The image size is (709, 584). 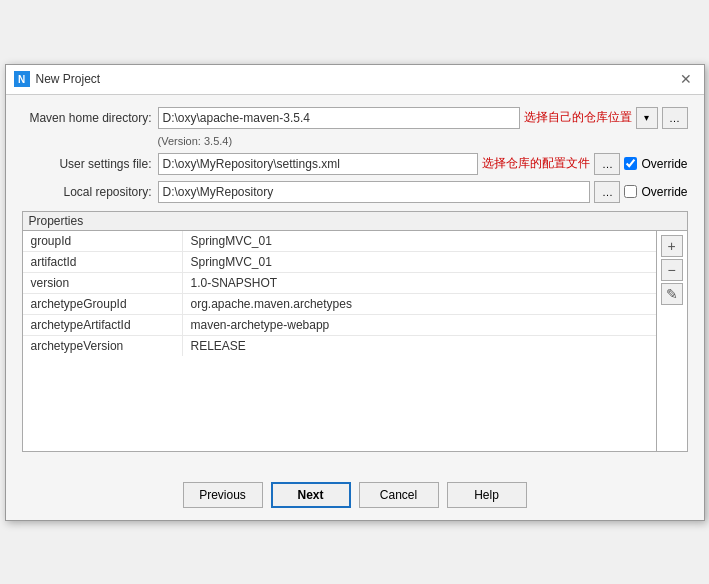 I want to click on maven-home-label: Maven home directory:, so click(x=87, y=118).